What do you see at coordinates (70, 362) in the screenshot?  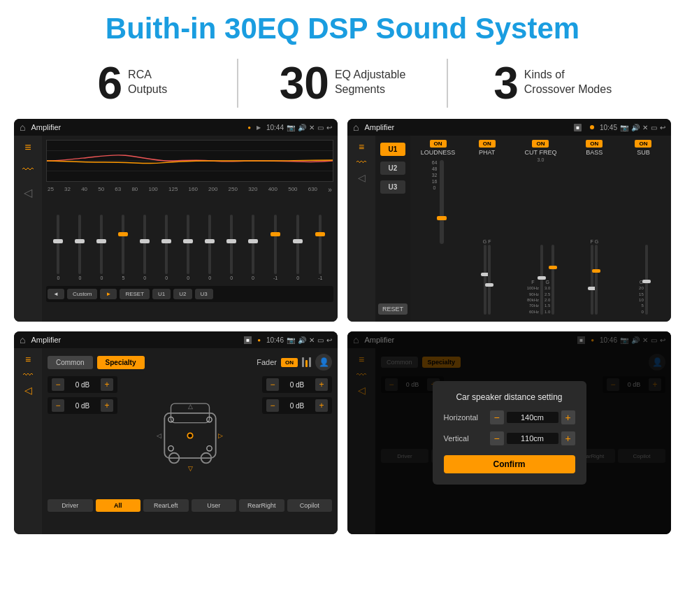 I see `common-tab: Common` at bounding box center [70, 362].